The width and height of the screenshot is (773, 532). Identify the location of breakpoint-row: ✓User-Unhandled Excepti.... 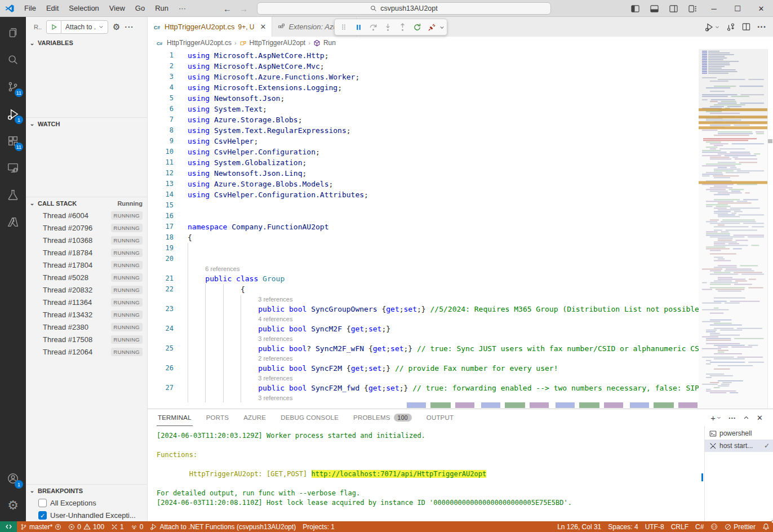
(87, 515).